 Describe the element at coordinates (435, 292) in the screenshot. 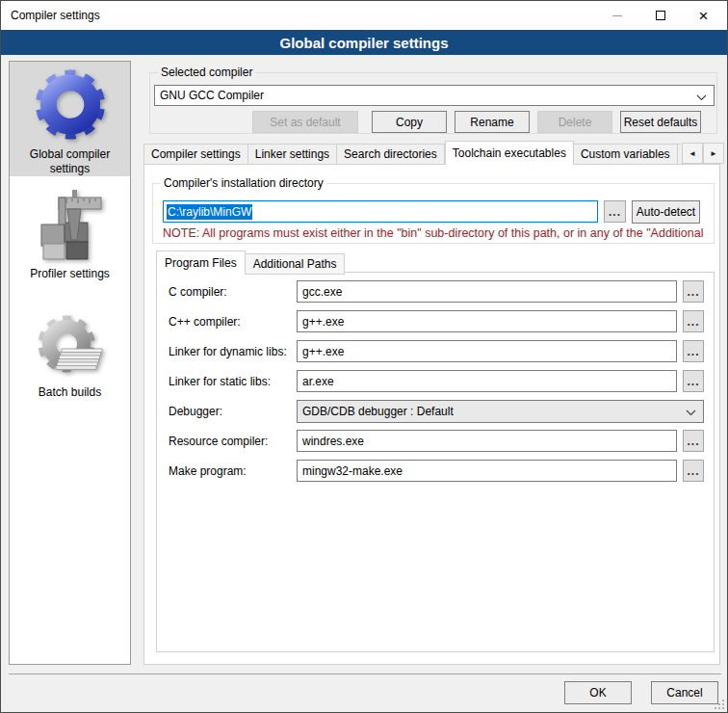

I see `c-compiler-row: C compiler: ...` at that location.